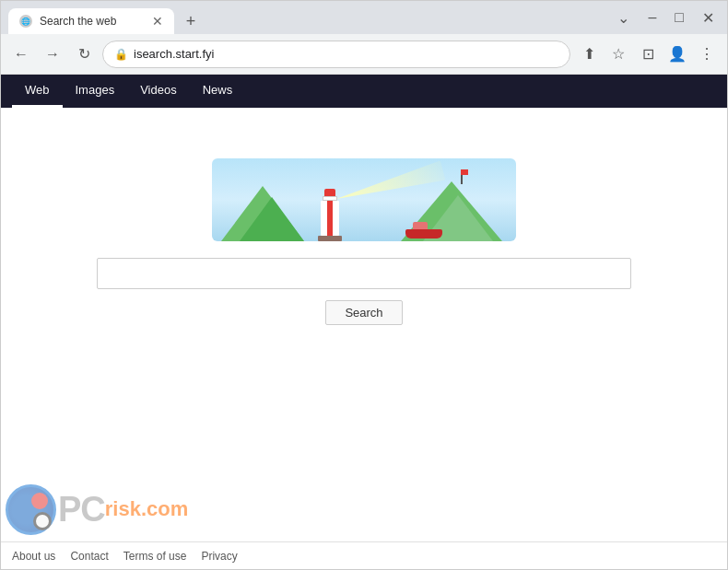 The height and width of the screenshot is (570, 728). Describe the element at coordinates (364, 17) in the screenshot. I see `title-bar: 🌐 Search the web ✕ + ⌄ – □ ✕` at that location.